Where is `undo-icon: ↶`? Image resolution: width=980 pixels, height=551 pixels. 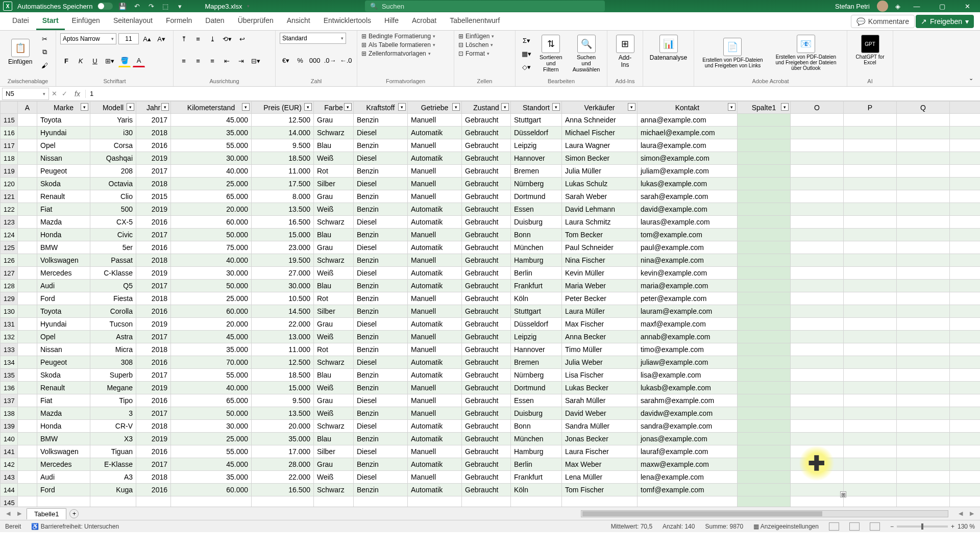 undo-icon: ↶ is located at coordinates (137, 6).